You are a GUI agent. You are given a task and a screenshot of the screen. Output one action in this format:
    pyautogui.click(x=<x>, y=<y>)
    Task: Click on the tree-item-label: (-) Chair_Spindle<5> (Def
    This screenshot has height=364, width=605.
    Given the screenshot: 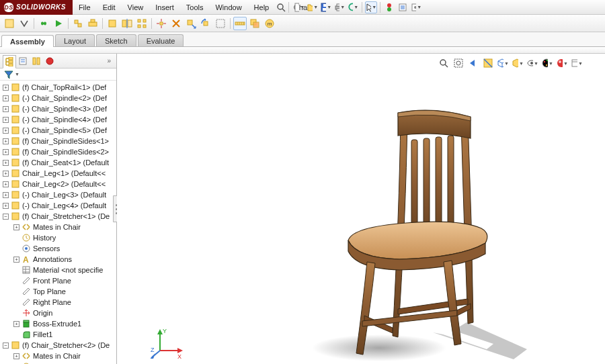 What is the action you would take?
    pyautogui.click(x=65, y=130)
    